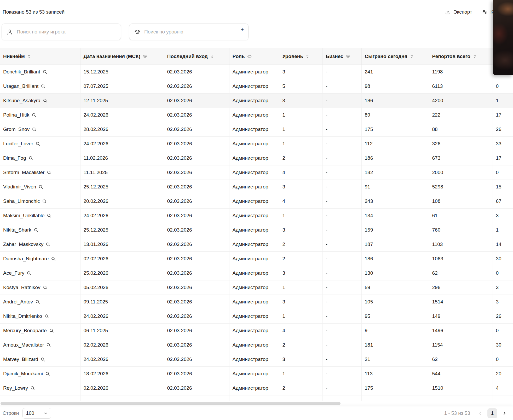 This screenshot has width=513, height=420. Describe the element at coordinates (122, 172) in the screenshot. I see `assignment-date-cell: 11.11.2025` at that location.